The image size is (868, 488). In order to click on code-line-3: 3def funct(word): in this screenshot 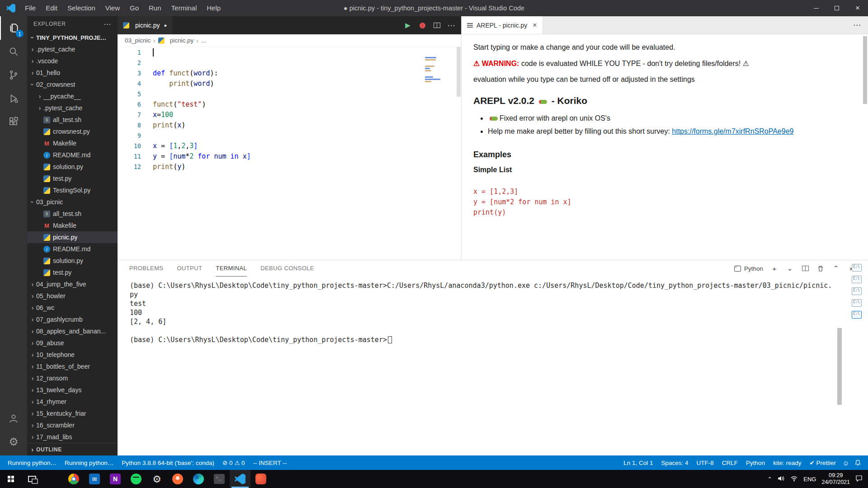, I will do `click(289, 73)`.